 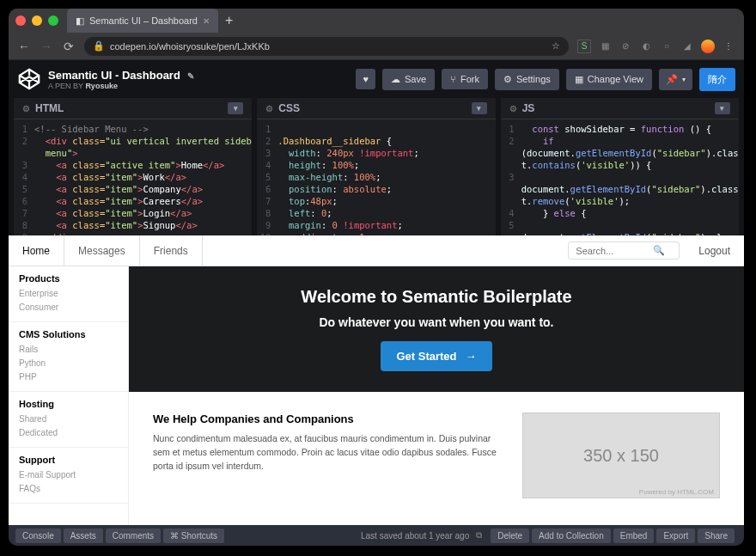 I want to click on sidebar-item: Dedicated, so click(x=69, y=433).